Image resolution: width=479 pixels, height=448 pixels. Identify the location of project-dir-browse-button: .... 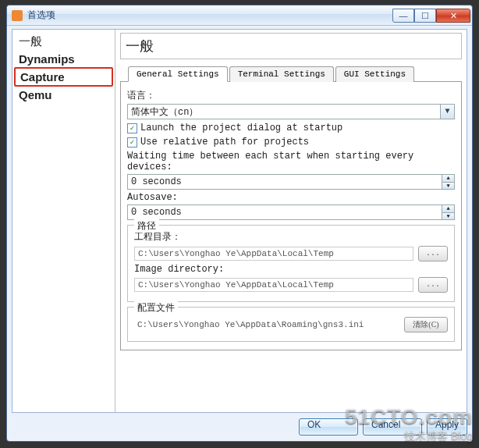
(433, 254).